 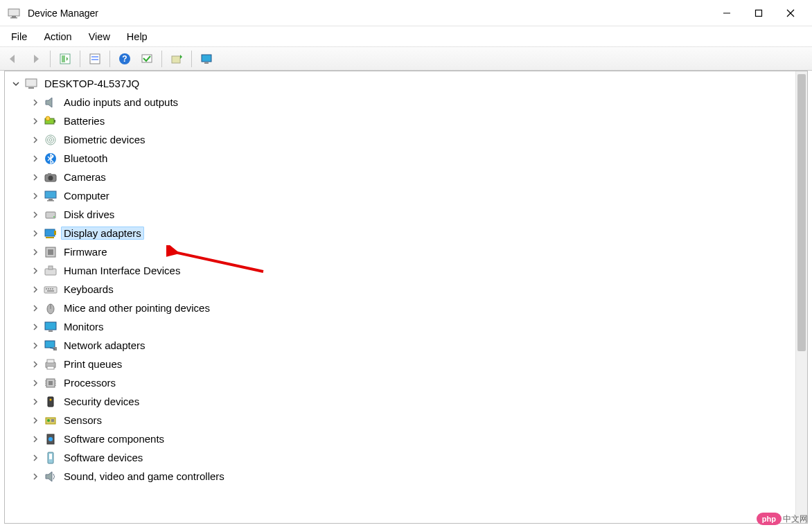 What do you see at coordinates (137, 37) in the screenshot?
I see `menu-help: Help` at bounding box center [137, 37].